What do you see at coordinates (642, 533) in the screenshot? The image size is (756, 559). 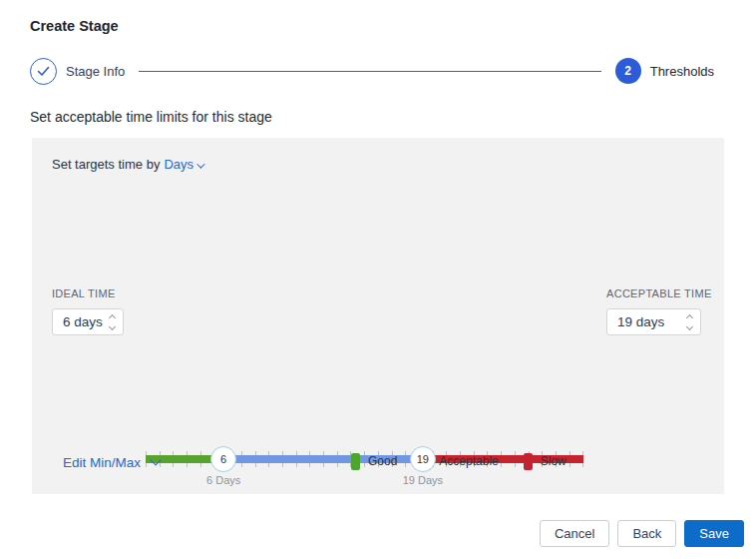 I see `dialog-footer: Cancel Back Save` at bounding box center [642, 533].